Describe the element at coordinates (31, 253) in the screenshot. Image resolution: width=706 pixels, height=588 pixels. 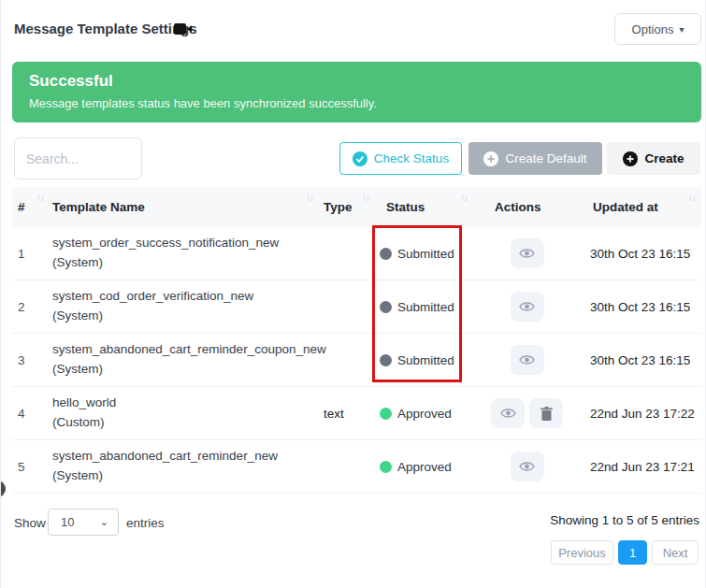
I see `row-number: 1` at that location.